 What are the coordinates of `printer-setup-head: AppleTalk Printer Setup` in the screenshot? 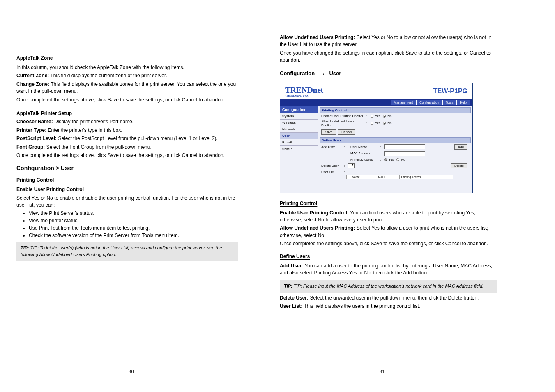 It's located at (127, 113).